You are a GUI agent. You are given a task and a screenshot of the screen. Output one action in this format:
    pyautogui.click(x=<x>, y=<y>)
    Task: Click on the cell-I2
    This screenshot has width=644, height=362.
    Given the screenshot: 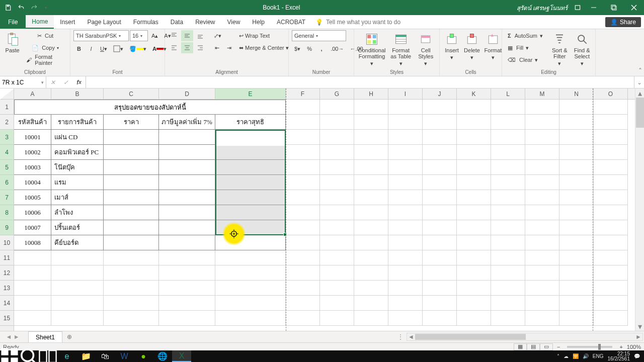 What is the action you would take?
    pyautogui.click(x=406, y=122)
    